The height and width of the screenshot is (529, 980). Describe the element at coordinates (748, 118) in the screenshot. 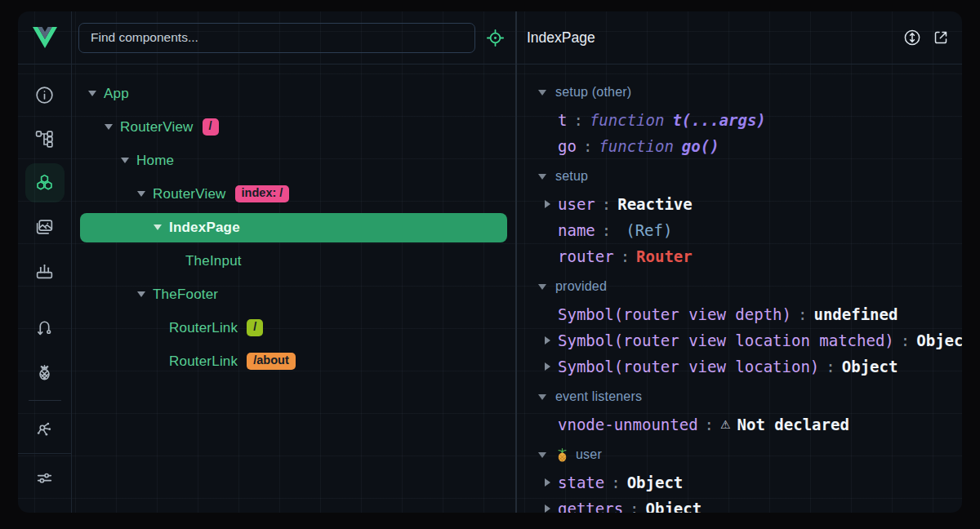

I see `section-setup-other: setup (other) t : function t(...args) go…` at that location.